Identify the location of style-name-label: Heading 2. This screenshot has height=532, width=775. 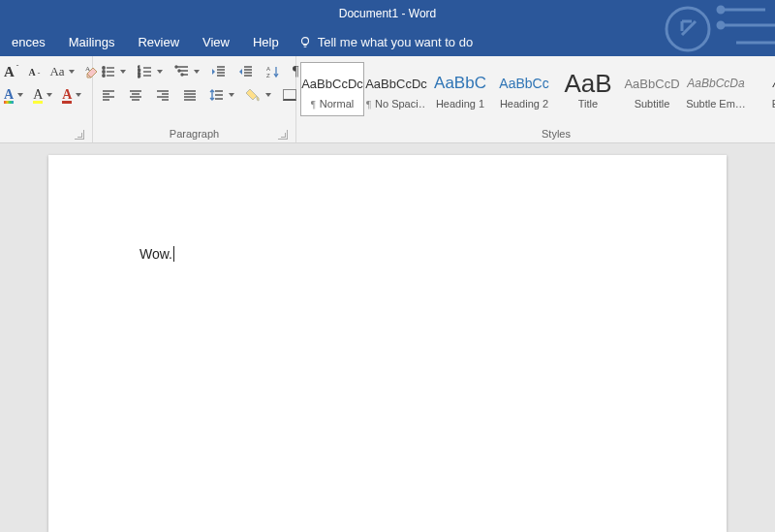
(524, 104).